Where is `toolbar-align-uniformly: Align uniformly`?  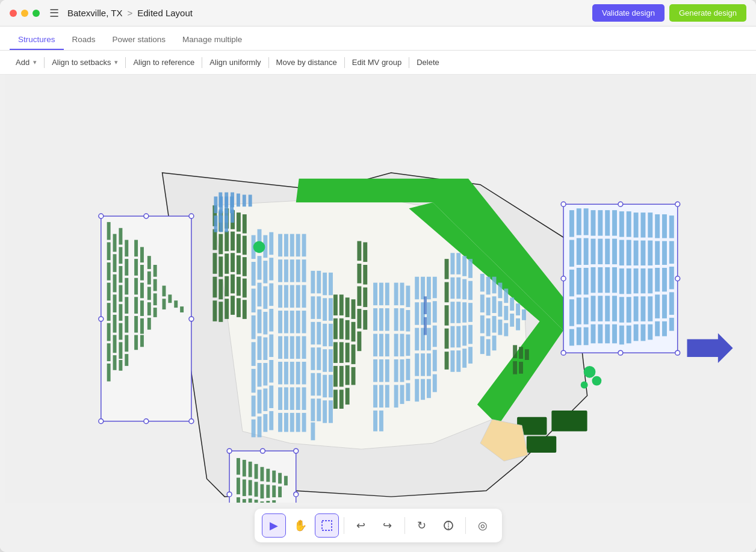 toolbar-align-uniformly: Align uniformly is located at coordinates (235, 63).